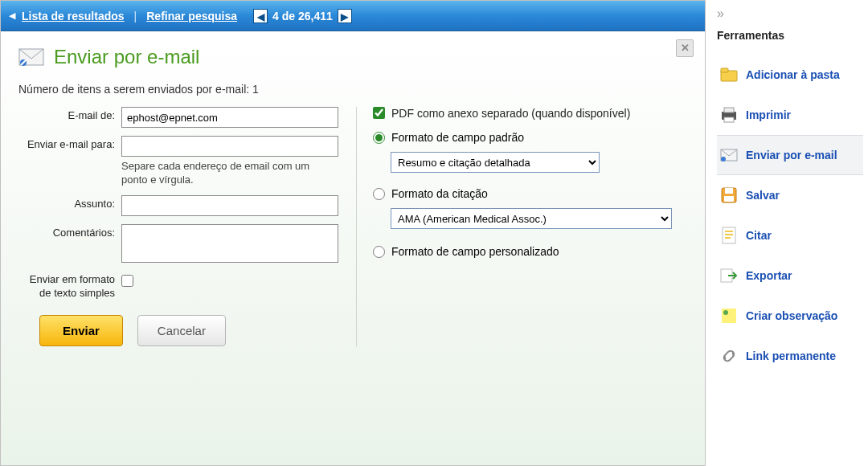 Image resolution: width=868 pixels, height=466 pixels. I want to click on from-label: E-mail de:, so click(70, 117).